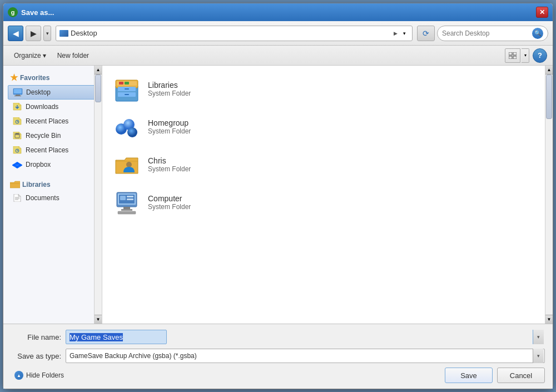  I want to click on homegroup-file-type: System Folder, so click(169, 131).